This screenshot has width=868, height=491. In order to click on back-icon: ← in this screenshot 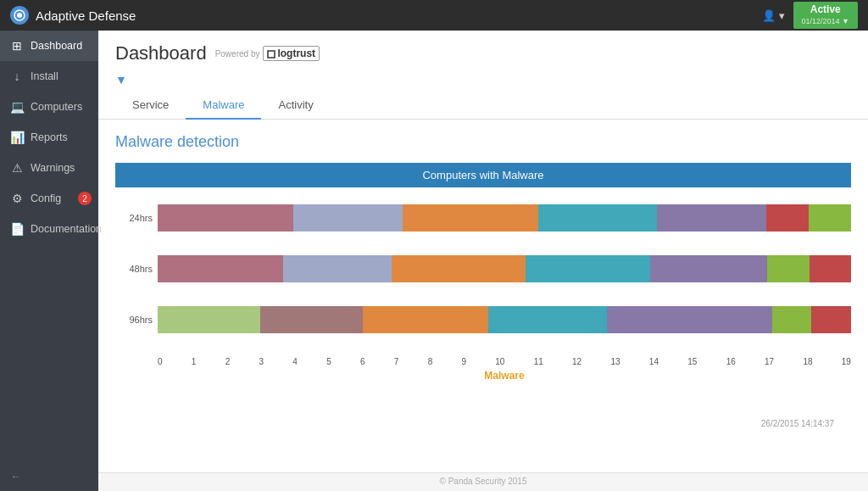, I will do `click(15, 477)`.